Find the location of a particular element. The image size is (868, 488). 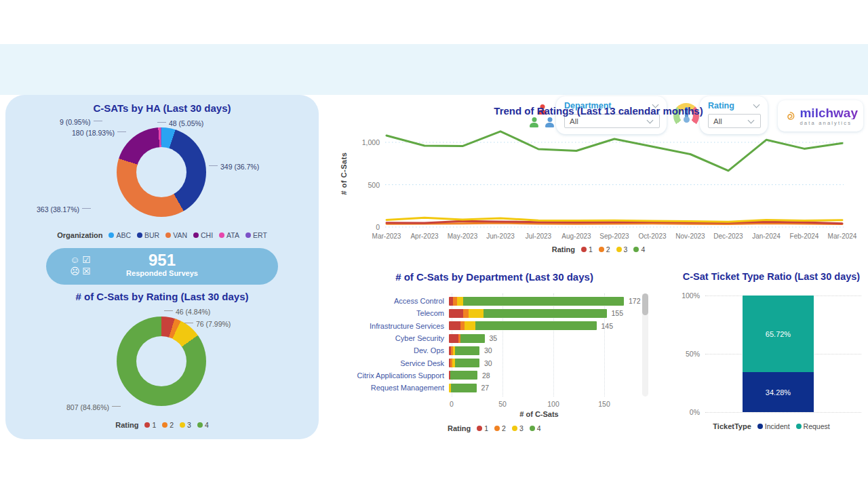

legend-item: ATA is located at coordinates (229, 235).